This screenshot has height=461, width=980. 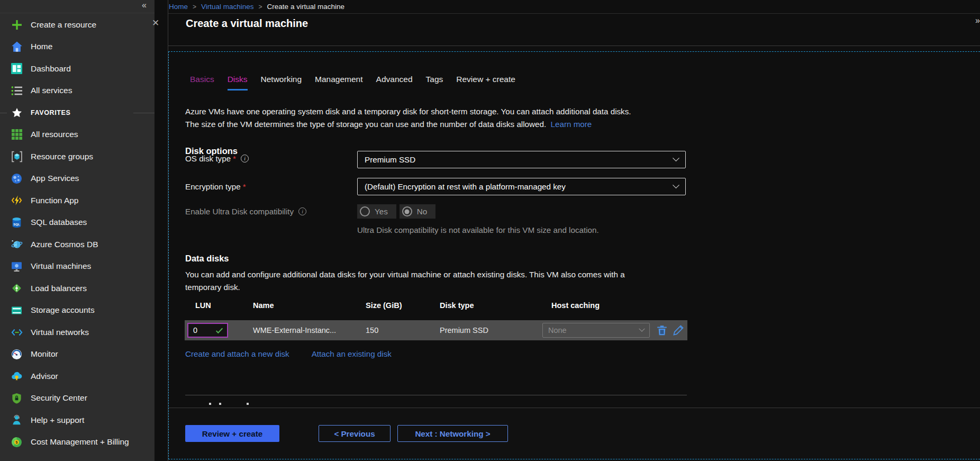 I want to click on breadcrumb-current: Create a virtual machine, so click(x=306, y=6).